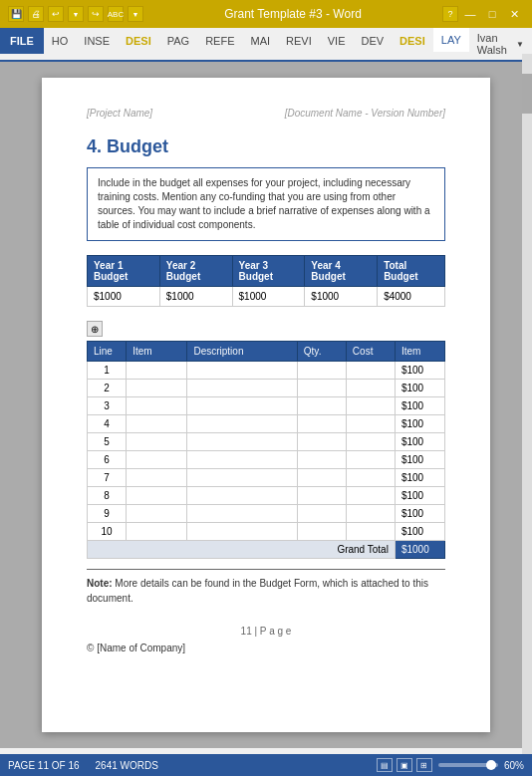 The width and height of the screenshot is (532, 776). What do you see at coordinates (195, 271) in the screenshot?
I see `col-year2: Year 2 Budget` at bounding box center [195, 271].